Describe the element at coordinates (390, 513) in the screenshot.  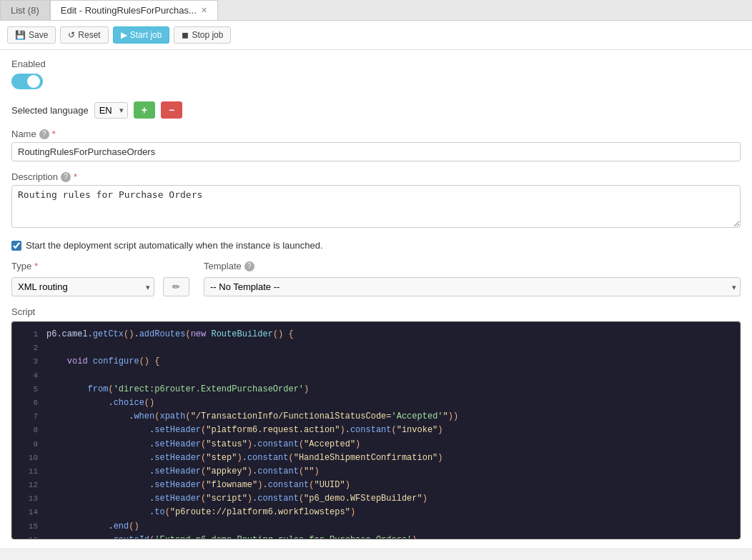
I see `line-content: .to("p6route://platform6.workflowsteps")` at that location.